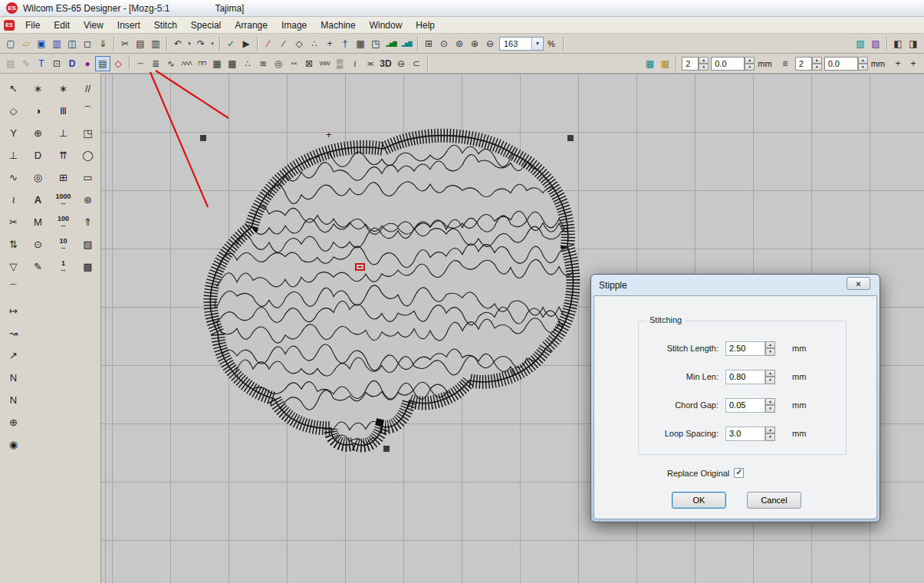 This screenshot has width=924, height=583. Describe the element at coordinates (11, 64) in the screenshot. I see `punch-tool-icon: ▤` at that location.